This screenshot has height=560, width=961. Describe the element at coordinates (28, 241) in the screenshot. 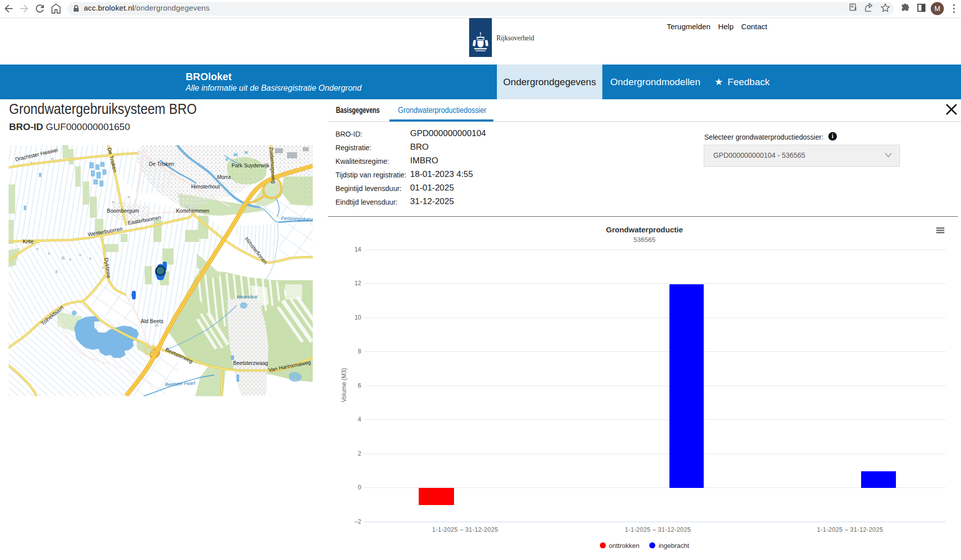

I see `svg-text: Krite` at that location.